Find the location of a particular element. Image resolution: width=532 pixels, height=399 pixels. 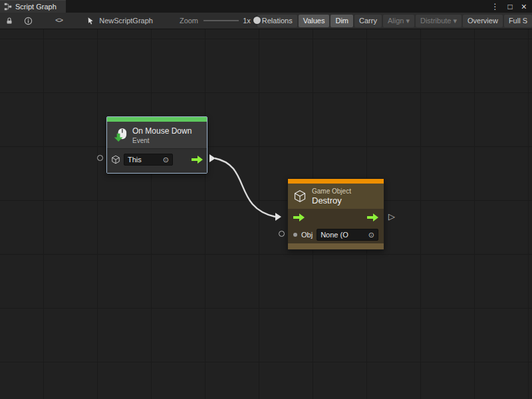

zoom-slider is located at coordinates (221, 21).